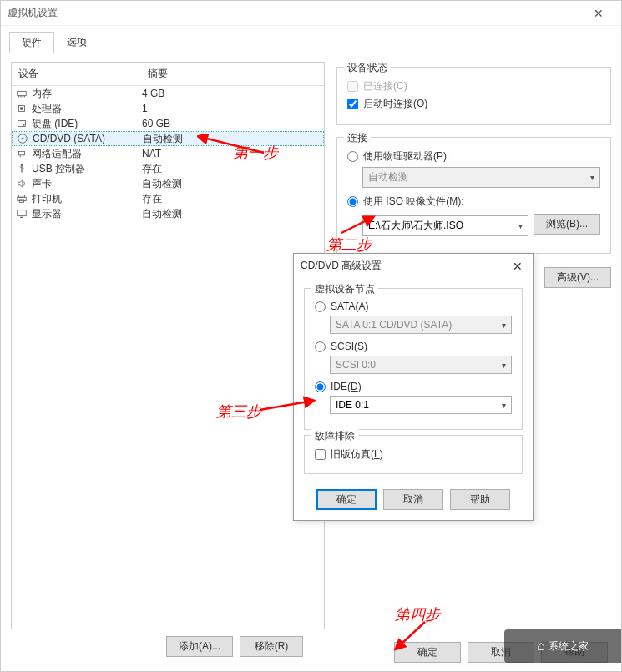  What do you see at coordinates (168, 109) in the screenshot?
I see `device-row-cpu: 处理器 1` at bounding box center [168, 109].